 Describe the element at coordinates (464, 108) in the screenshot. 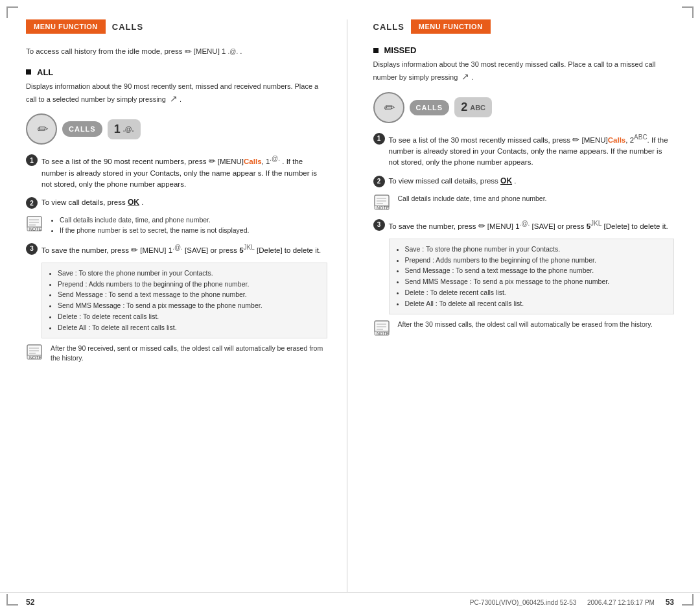

I see `num-2: 2` at that location.